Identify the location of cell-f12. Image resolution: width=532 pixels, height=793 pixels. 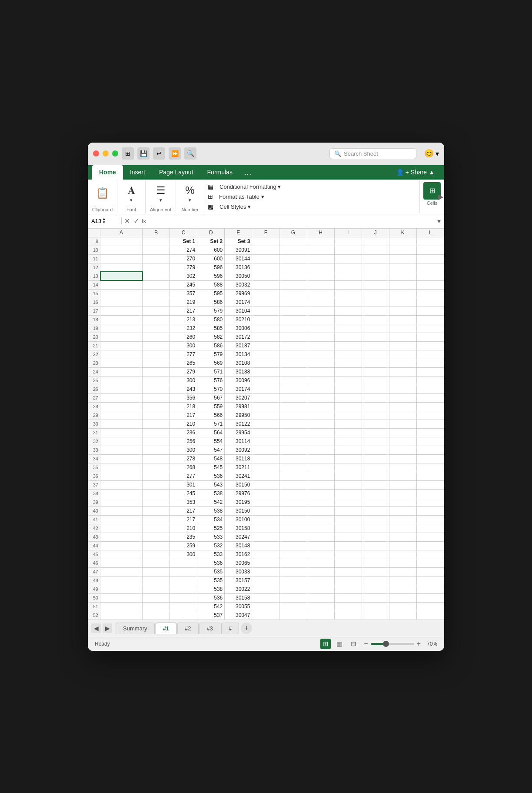
(266, 267).